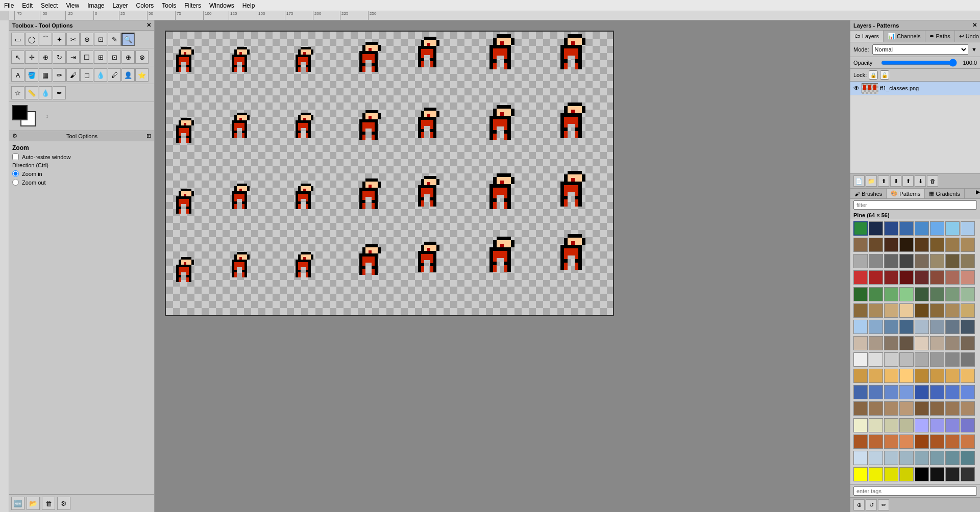 Image resolution: width=980 pixels, height=512 pixels. Describe the element at coordinates (15, 183) in the screenshot. I see `zoom-out-radio` at that location.